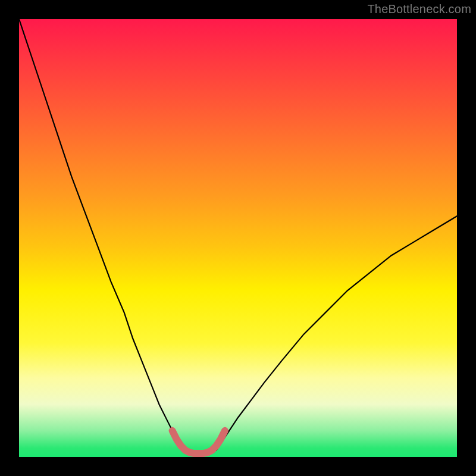  What do you see at coordinates (199, 442) in the screenshot?
I see `bottom-highlight-curve` at bounding box center [199, 442].